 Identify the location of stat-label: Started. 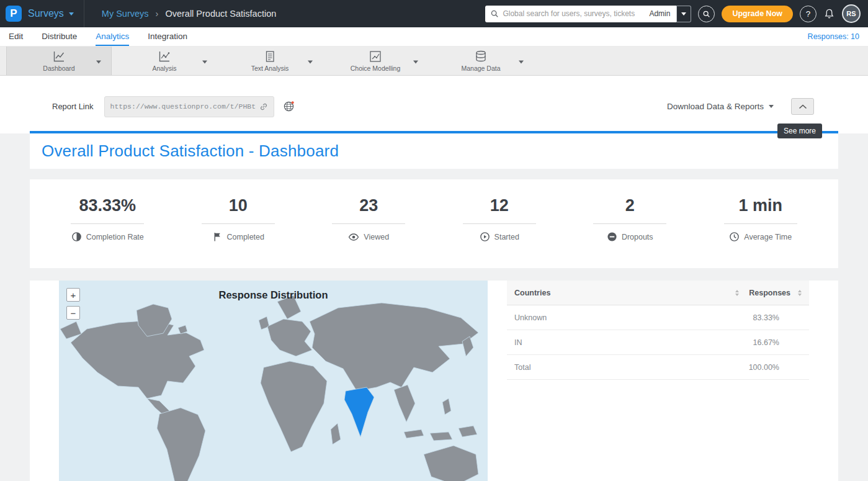
(507, 237).